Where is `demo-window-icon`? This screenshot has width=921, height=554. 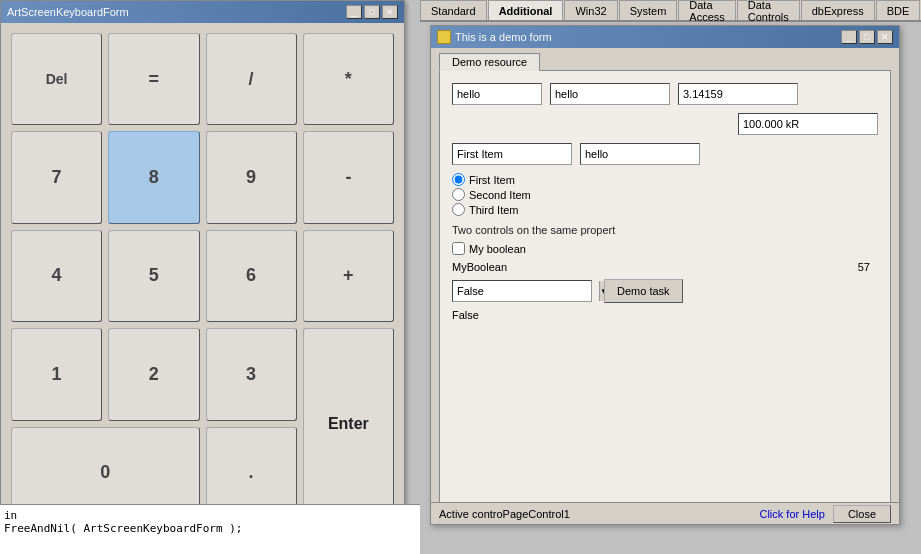
demo-window-icon is located at coordinates (444, 37).